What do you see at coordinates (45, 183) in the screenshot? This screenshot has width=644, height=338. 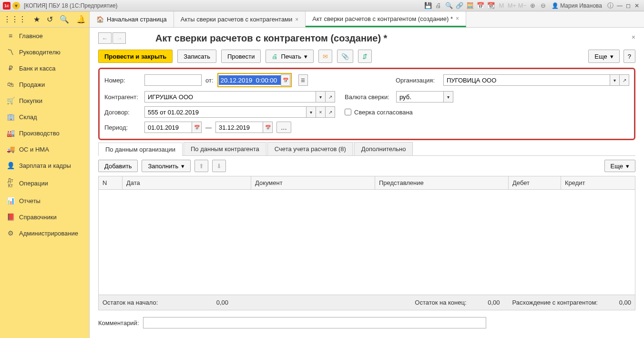 I see `sidebar: ≡Главное 〽Руководителю ₽Банк и касса 🛍Пр…` at bounding box center [45, 183].